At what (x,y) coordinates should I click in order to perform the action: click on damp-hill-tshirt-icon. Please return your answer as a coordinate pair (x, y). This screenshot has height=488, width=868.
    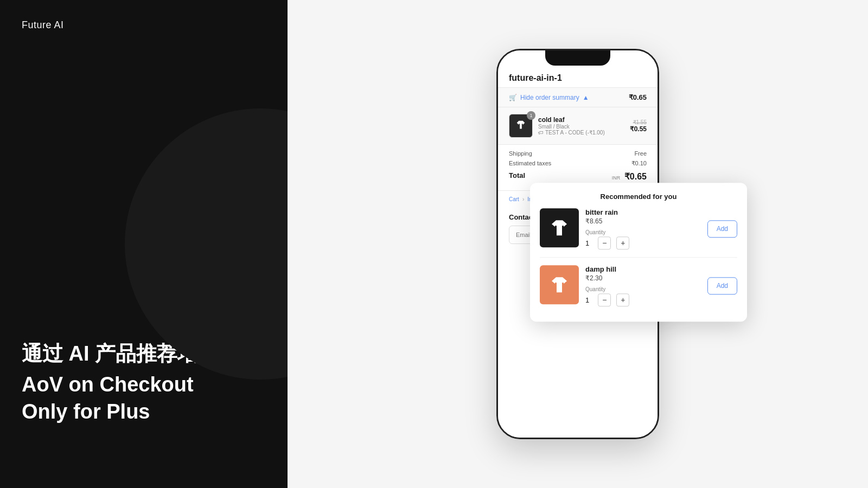
    Looking at the image, I should click on (559, 285).